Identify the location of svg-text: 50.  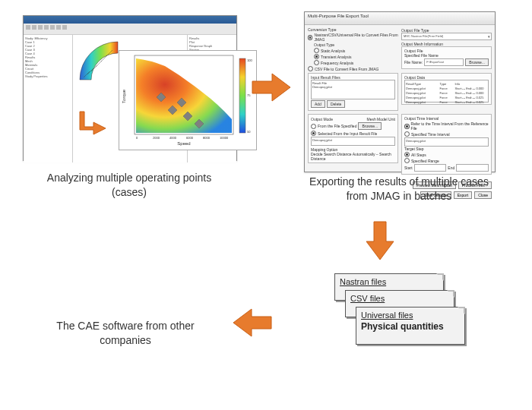
(249, 132).